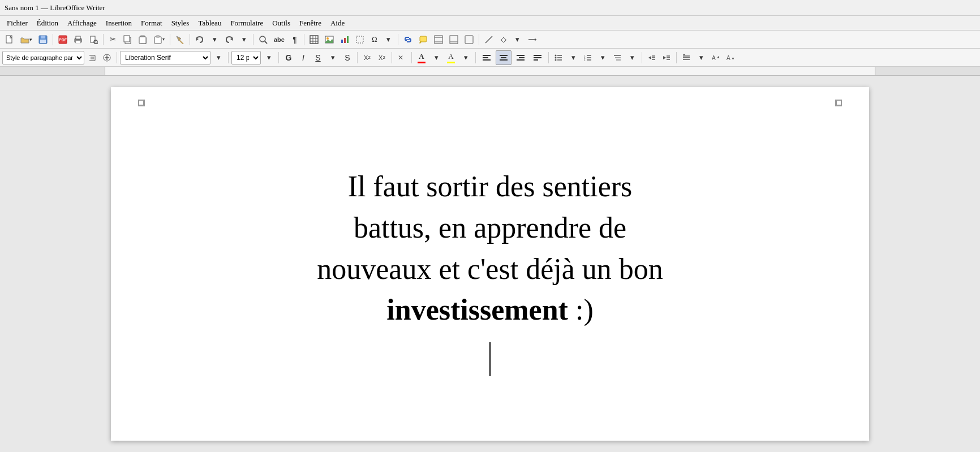 The image size is (980, 452). I want to click on insert-special-dropdown: ▾, so click(389, 40).